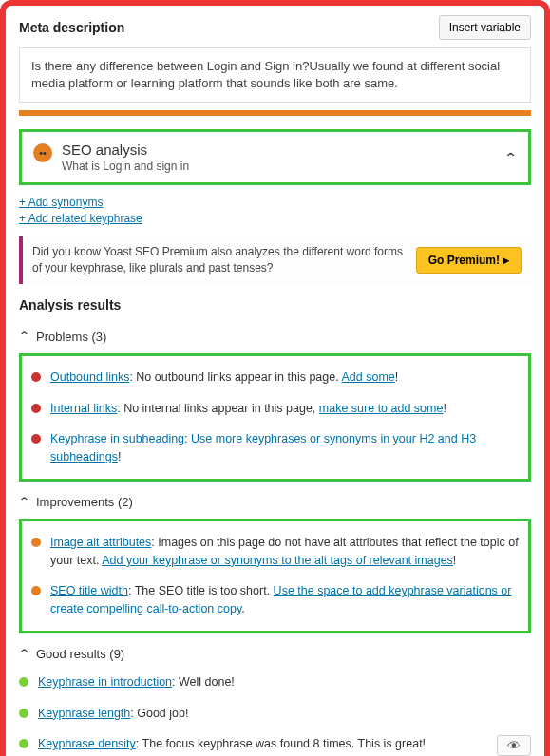 Image resolution: width=550 pixels, height=756 pixels. I want to click on analysis-item: Keyphrase in subheading: Use more keyphr…, so click(275, 448).